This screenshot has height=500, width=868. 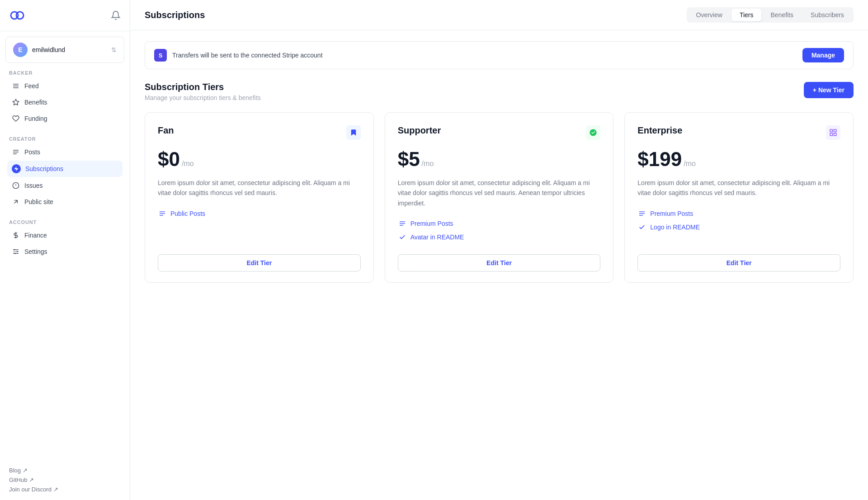 What do you see at coordinates (833, 133) in the screenshot?
I see `enterprise-tier-icon` at bounding box center [833, 133].